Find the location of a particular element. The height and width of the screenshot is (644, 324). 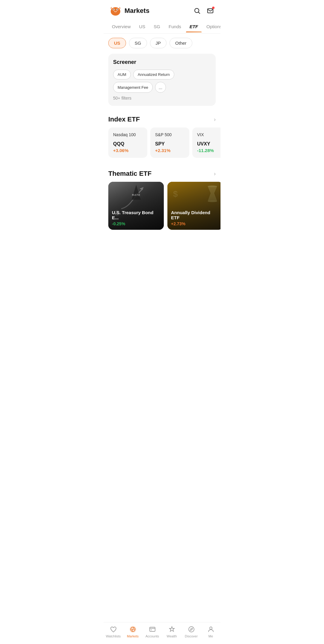

header: Markets is located at coordinates (162, 10).